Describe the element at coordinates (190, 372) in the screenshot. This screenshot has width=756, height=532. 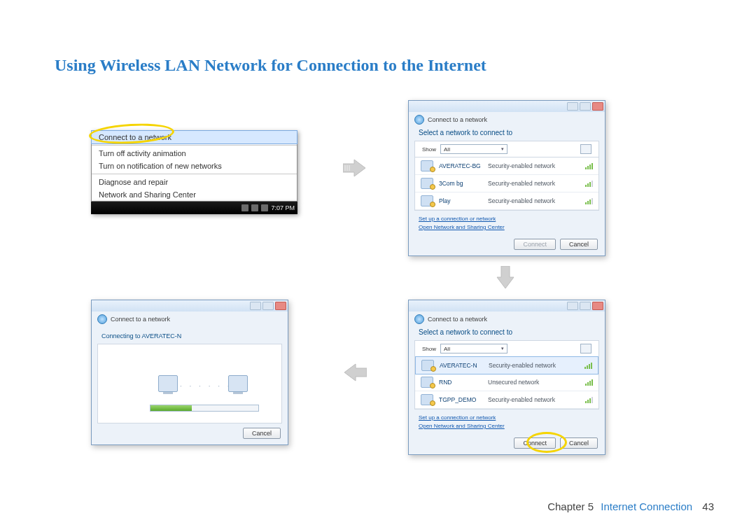
I see `connecting-window-step4: Connect to a network Connecting to AVERA…` at that location.